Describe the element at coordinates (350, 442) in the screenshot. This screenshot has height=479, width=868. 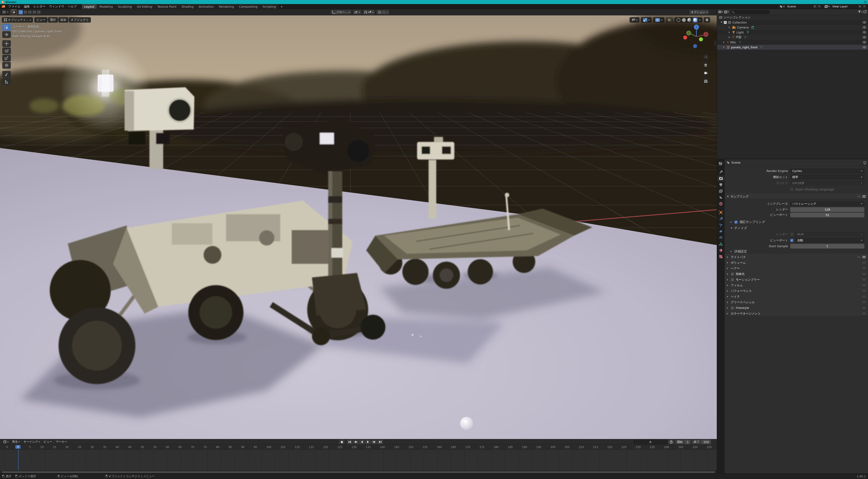
I see `jump-to-start-button` at that location.